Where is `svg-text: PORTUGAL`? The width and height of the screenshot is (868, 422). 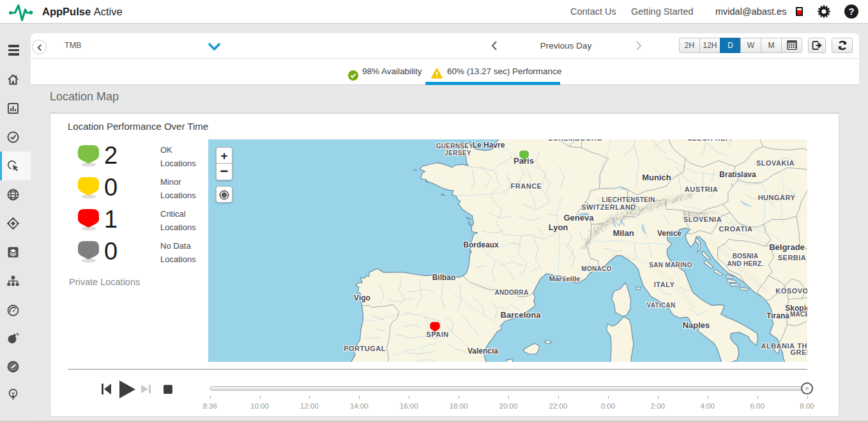
svg-text: PORTUGAL is located at coordinates (365, 348).